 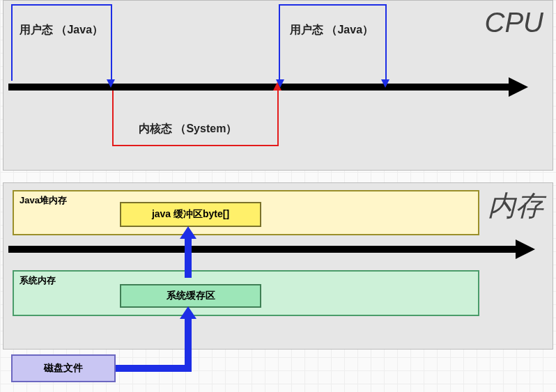 I want to click on memory-title: 内存, so click(x=516, y=206).